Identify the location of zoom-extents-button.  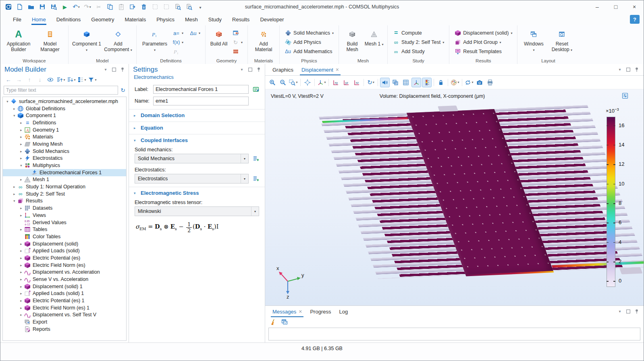
(307, 83).